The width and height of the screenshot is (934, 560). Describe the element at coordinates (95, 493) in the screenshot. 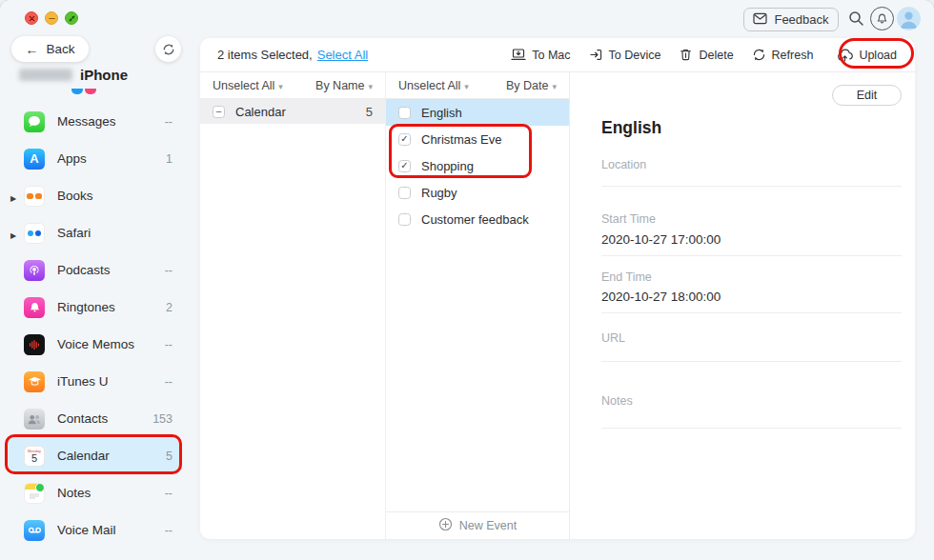

I see `sidebar-item-notes: Notes --` at that location.